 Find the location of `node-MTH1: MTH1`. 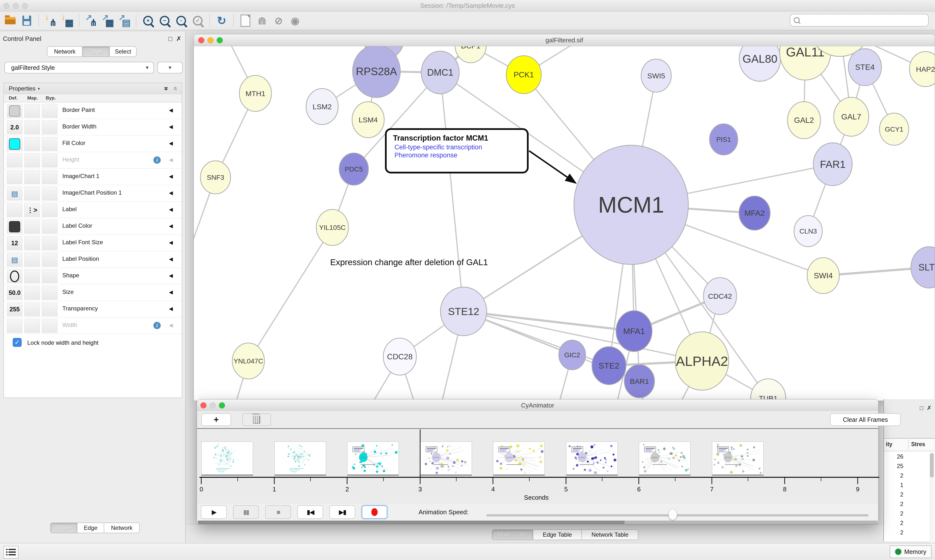

node-MTH1: MTH1 is located at coordinates (255, 94).